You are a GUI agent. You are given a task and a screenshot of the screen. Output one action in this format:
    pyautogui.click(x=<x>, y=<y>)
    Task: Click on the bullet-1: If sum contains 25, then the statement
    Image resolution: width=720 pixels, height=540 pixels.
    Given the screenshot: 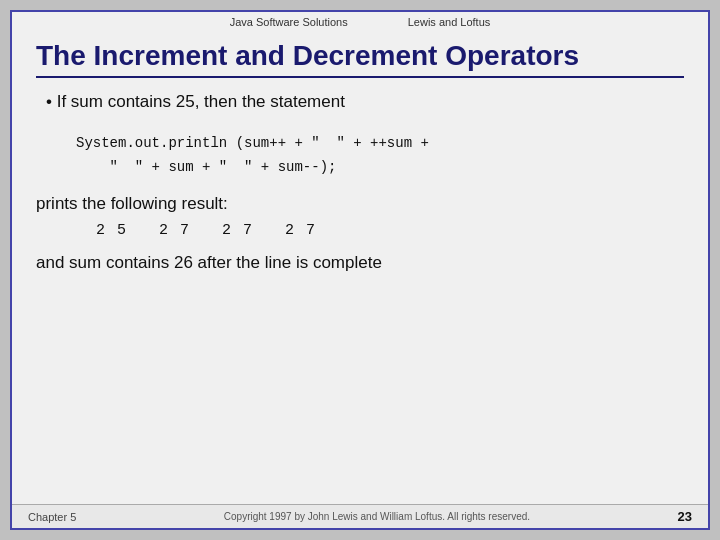 What is the action you would take?
    pyautogui.click(x=360, y=102)
    